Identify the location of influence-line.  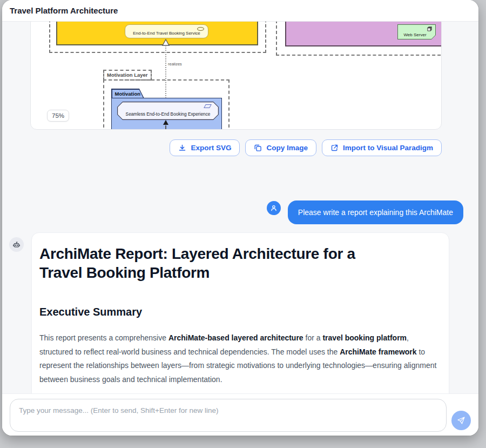
(166, 128).